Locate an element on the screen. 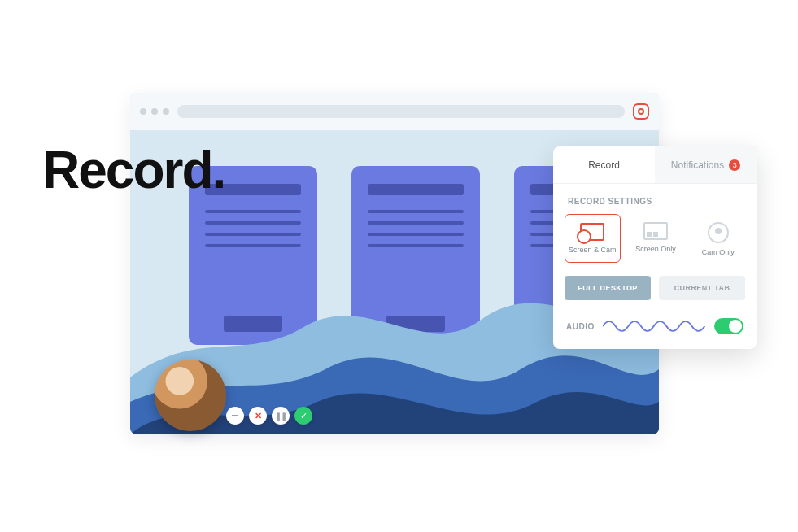 This screenshot has width=798, height=532. screen-icon is located at coordinates (656, 231).